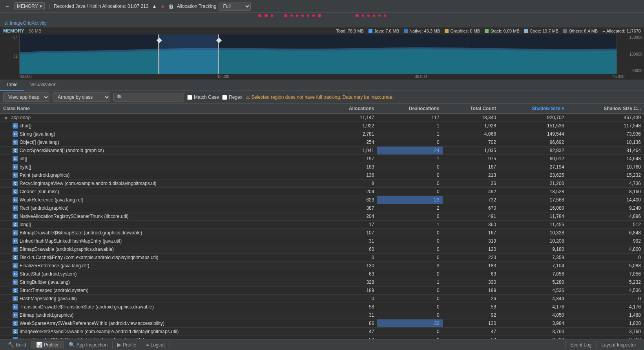  Describe the element at coordinates (487, 31) in the screenshot. I see `stack-color-box` at that location.